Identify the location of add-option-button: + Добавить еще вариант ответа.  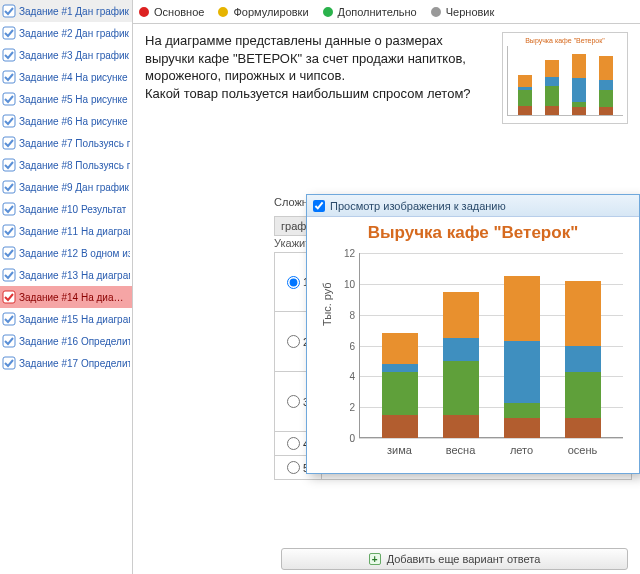
(454, 559).